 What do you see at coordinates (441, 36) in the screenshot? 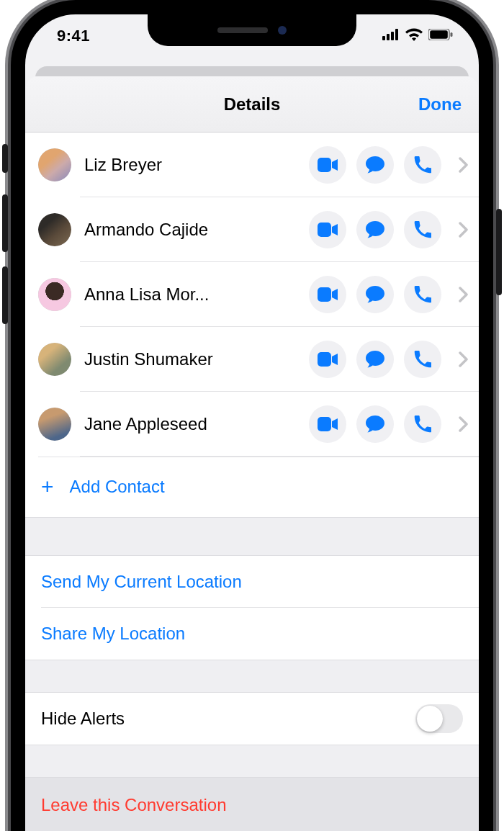
I see `battery-icon` at bounding box center [441, 36].